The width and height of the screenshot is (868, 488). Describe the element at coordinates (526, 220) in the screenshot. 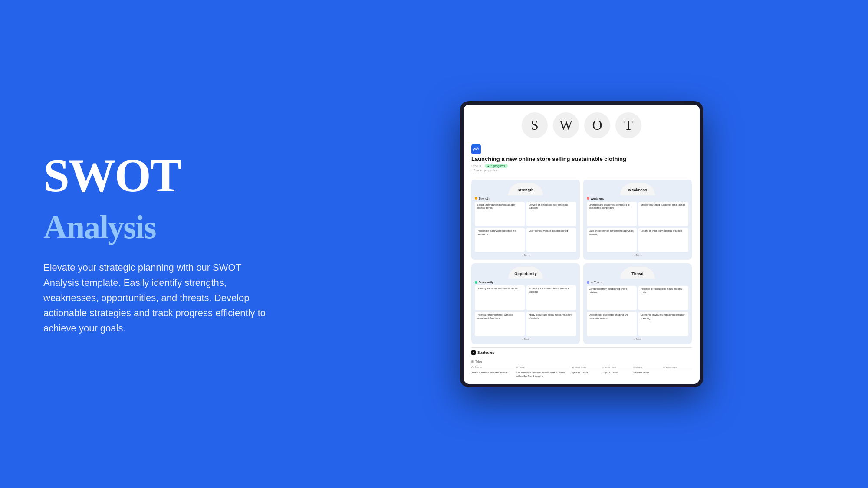

I see `strength-card: Strength Strength Strong understanding o…` at that location.